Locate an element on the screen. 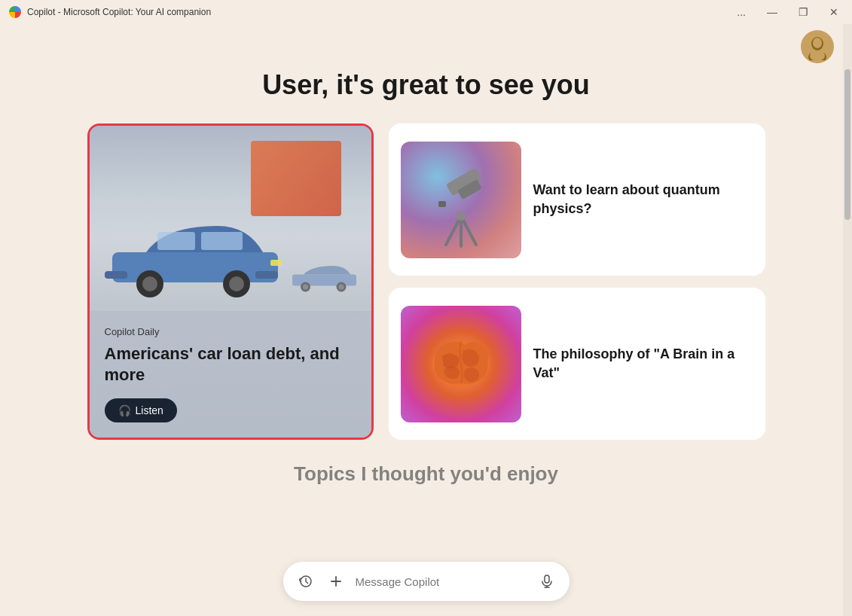 This screenshot has height=616, width=852. titlebar-maximize-button: ❐ is located at coordinates (803, 12).